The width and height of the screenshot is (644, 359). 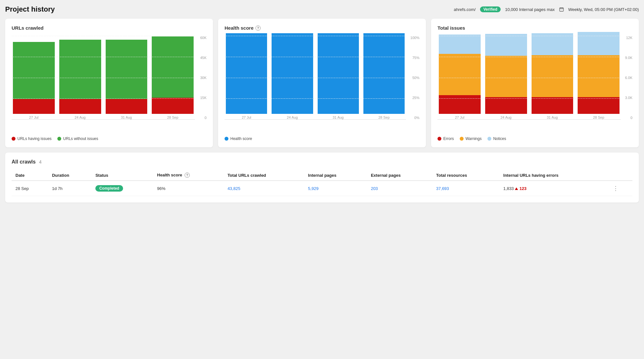 What do you see at coordinates (322, 177) in the screenshot?
I see `all-crawls-section: All crawls 4 Date Duration Status Health…` at bounding box center [322, 177].